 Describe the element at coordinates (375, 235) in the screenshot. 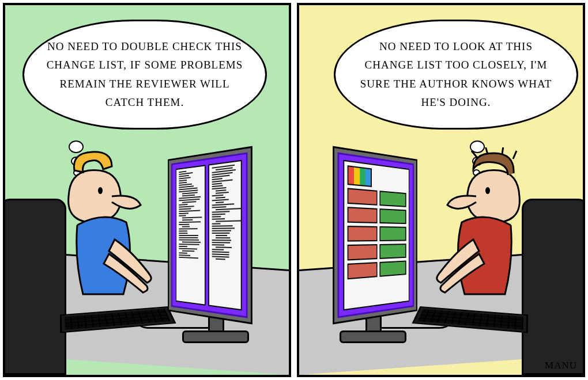

I see `screen-diff-view` at that location.